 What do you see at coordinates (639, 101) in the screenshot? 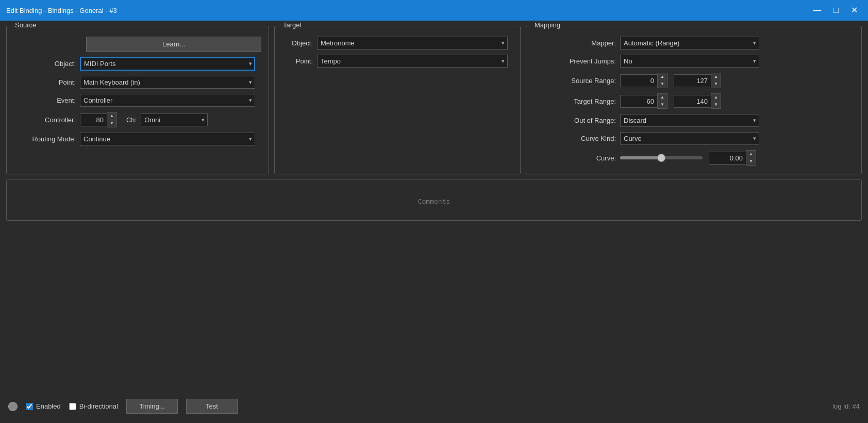
I see `target-range-min-input` at bounding box center [639, 101].